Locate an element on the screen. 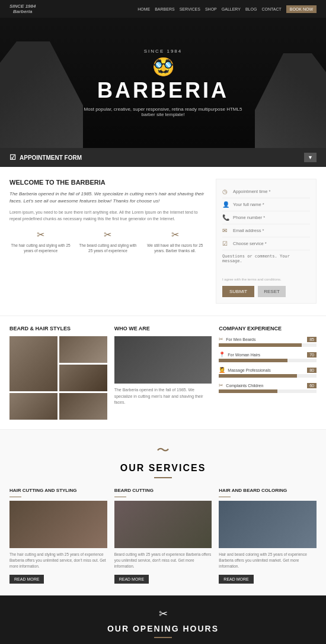 Image resolution: width=326 pixels, height=644 pixels. hours-scissors-icon: ✂ is located at coordinates (163, 614).